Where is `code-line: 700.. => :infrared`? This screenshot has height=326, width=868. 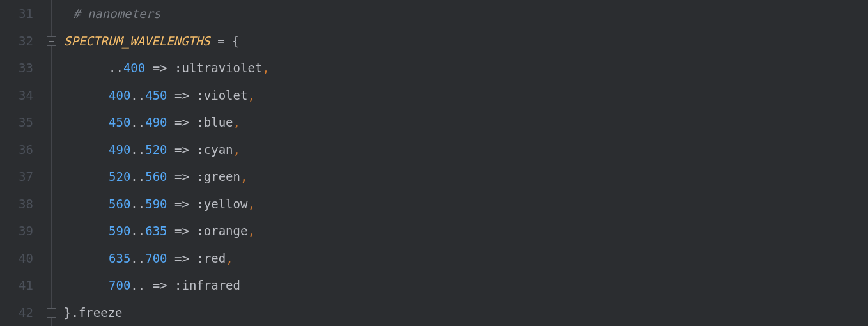
code-line: 700.. => :infrared is located at coordinates (466, 285).